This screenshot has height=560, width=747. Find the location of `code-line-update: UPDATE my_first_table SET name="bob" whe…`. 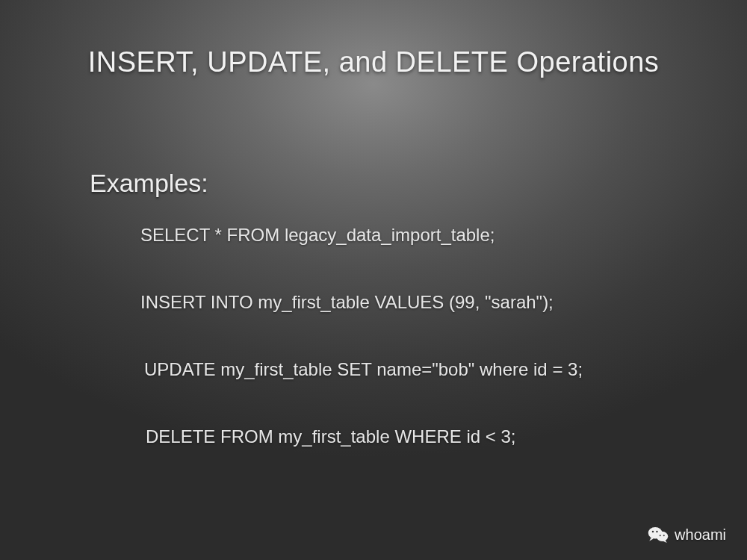

code-line-update: UPDATE my_first_table SET name="bob" whe… is located at coordinates (363, 370).